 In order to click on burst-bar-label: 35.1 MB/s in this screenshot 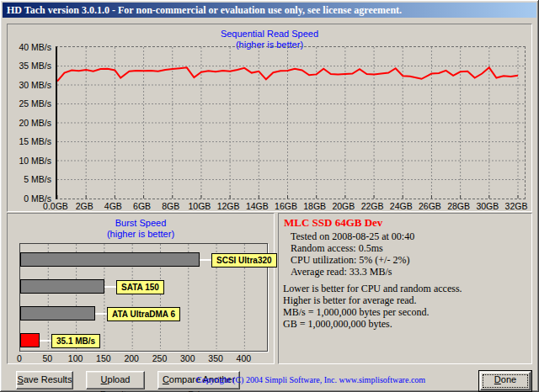, I will do `click(76, 342)`.